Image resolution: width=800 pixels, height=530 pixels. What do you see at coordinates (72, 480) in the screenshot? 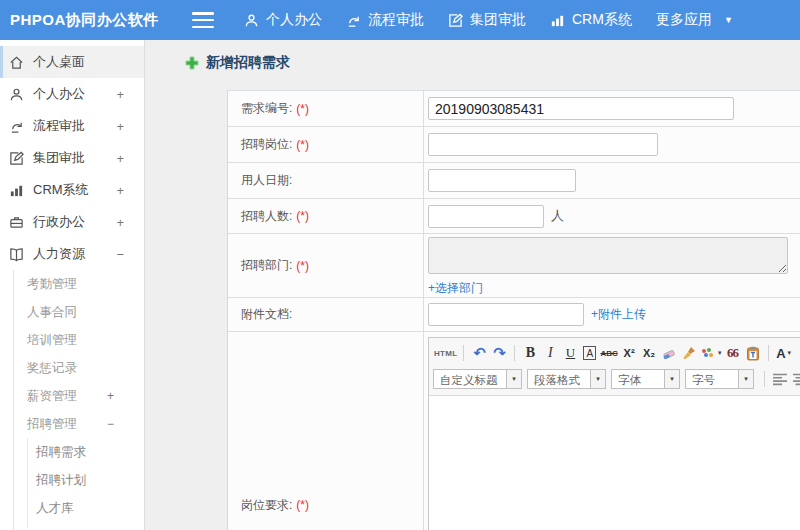
I see `sidebar-item-recruit-plan: 招聘计划` at bounding box center [72, 480].